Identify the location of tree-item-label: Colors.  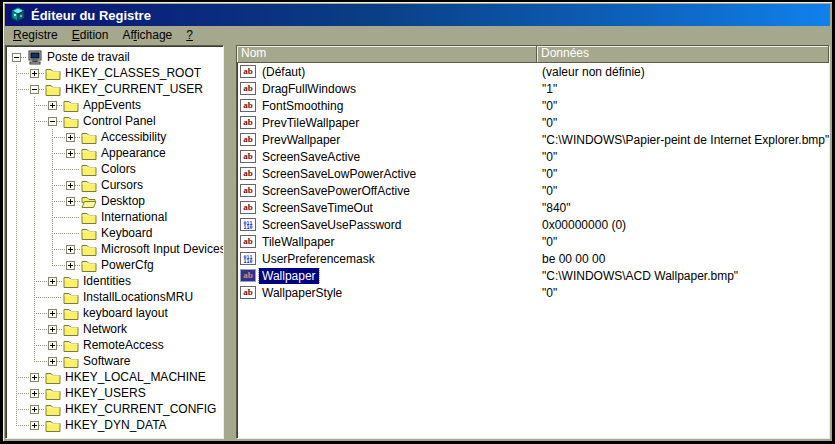
(118, 169).